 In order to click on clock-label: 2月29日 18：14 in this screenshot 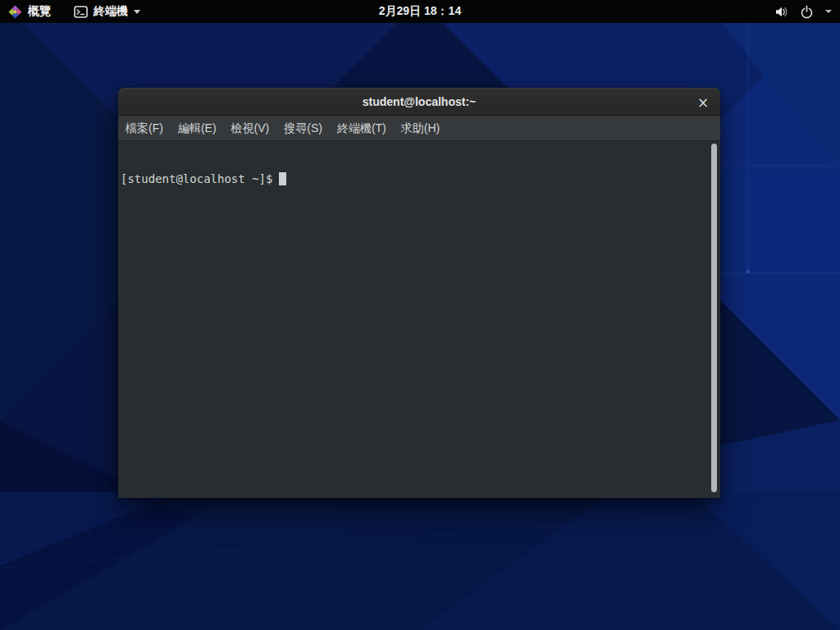, I will do `click(420, 11)`.